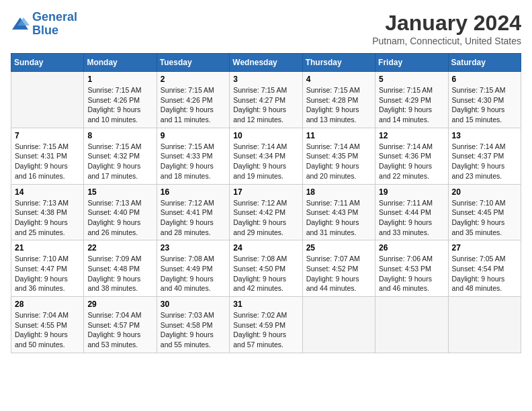  I want to click on calendar-cell: 7Sunrise: 7:15 AM Sunset: 4:31 PM Daylig…, so click(48, 156).